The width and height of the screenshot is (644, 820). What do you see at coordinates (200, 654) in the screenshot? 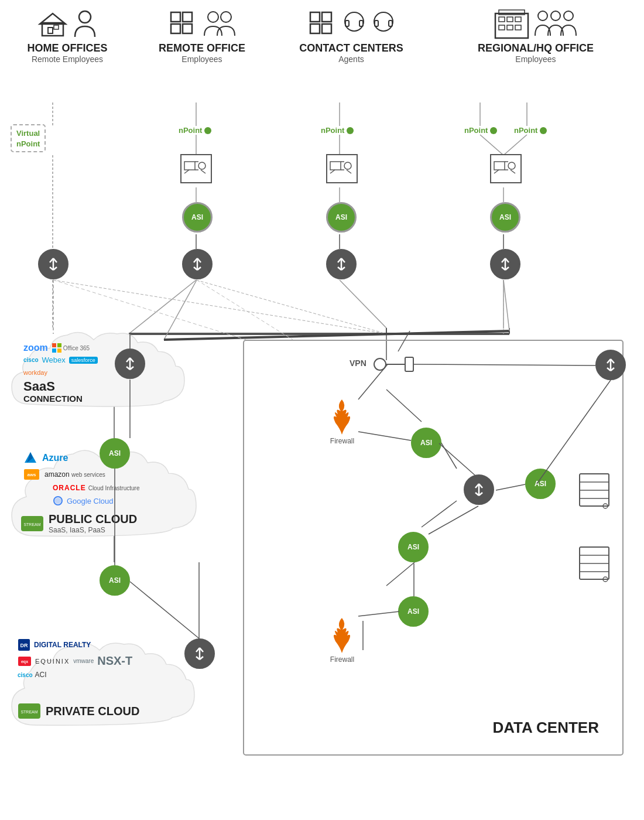
I see `private-router-circle` at bounding box center [200, 654].